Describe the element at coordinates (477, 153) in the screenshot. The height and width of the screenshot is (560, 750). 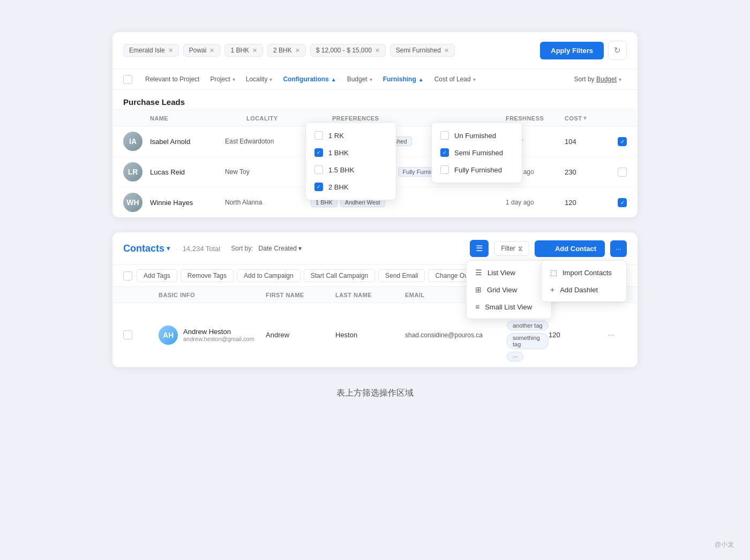
I see `furnishing-dropdown-item: ✓Semi Furnished` at that location.